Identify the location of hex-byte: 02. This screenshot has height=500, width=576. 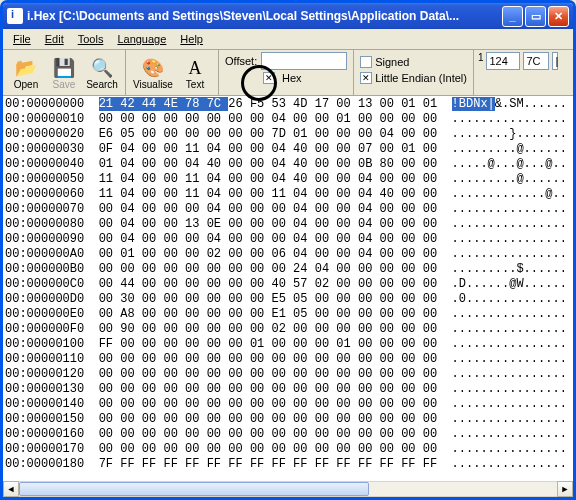
(326, 284).